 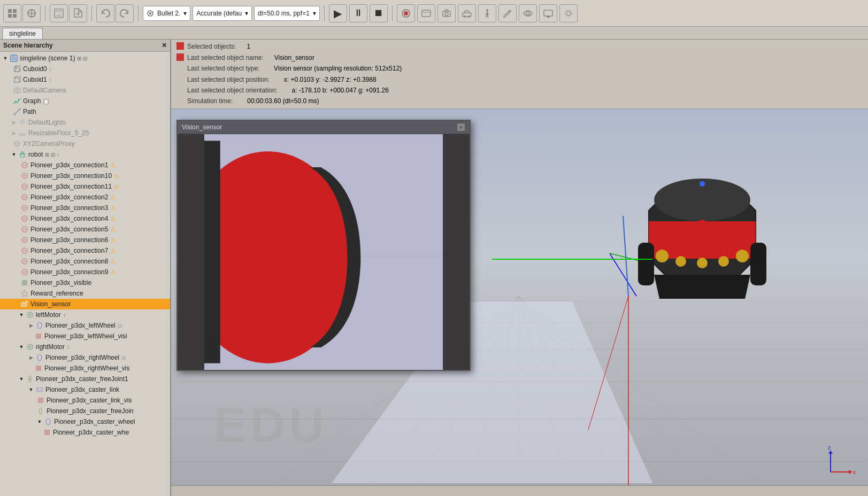 What do you see at coordinates (85, 400) in the screenshot?
I see `tree-item-caster-link-vis: Pioneer_p3dx_caster_link_vis` at bounding box center [85, 400].